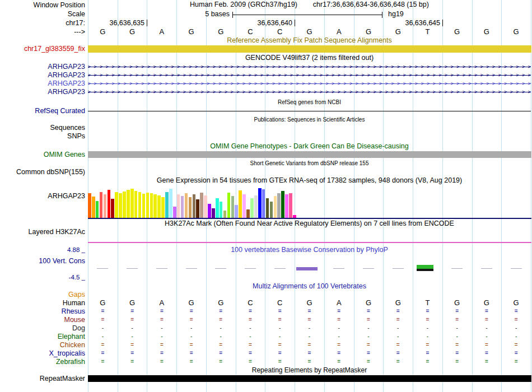  Describe the element at coordinates (310, 379) in the screenshot. I see `repeatmasker-bar` at that location.